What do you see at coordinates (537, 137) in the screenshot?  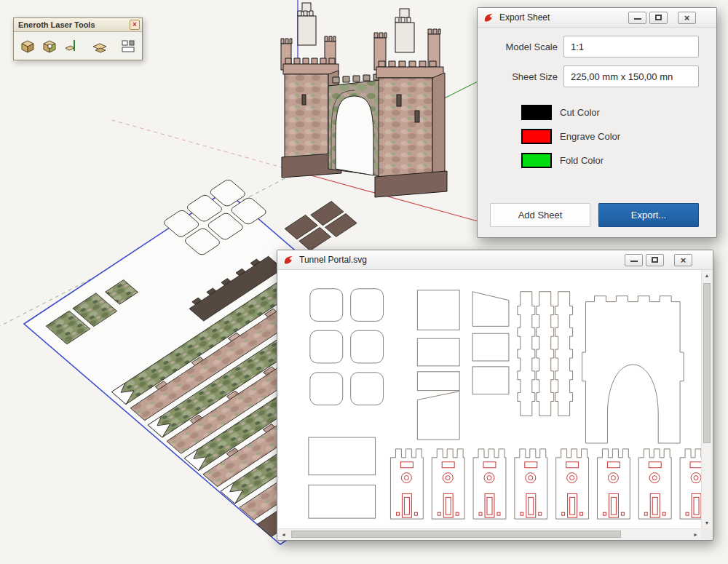 I see `engrave-color-swatch` at bounding box center [537, 137].